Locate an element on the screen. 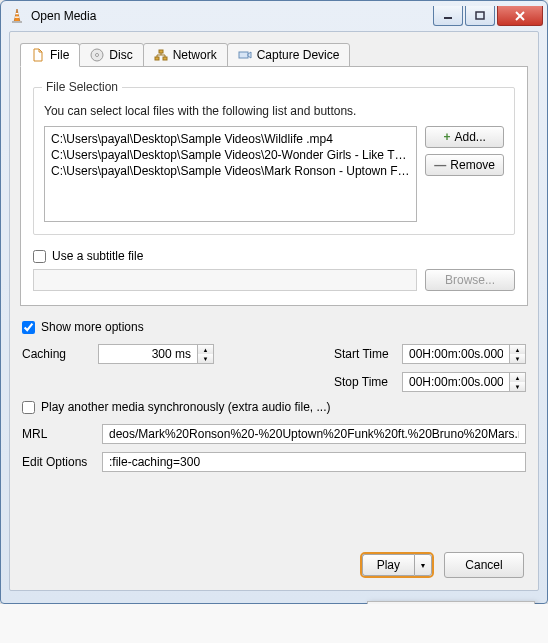 The width and height of the screenshot is (548, 643). tab-disc-label: Disc is located at coordinates (120, 55).